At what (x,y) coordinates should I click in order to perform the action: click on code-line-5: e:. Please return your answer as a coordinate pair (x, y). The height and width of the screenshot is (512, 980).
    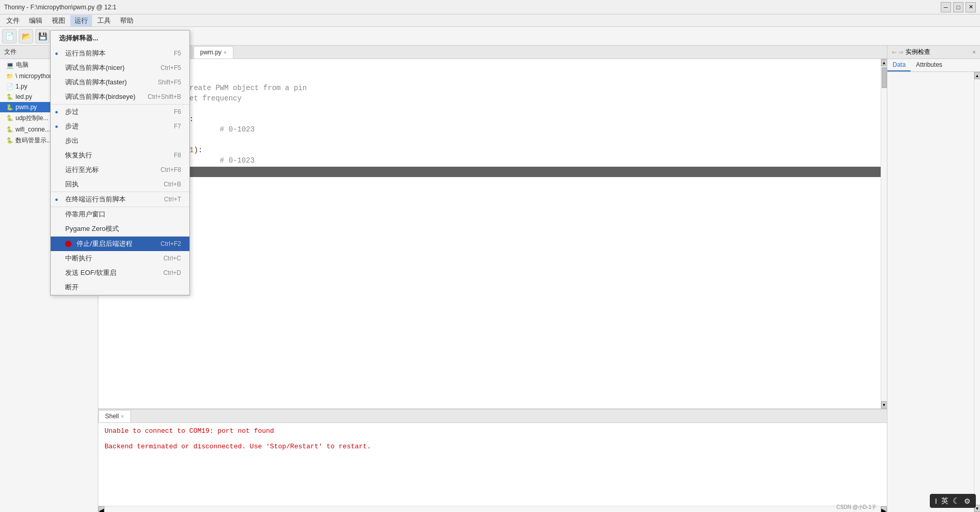
    Looking at the image, I should click on (489, 110).